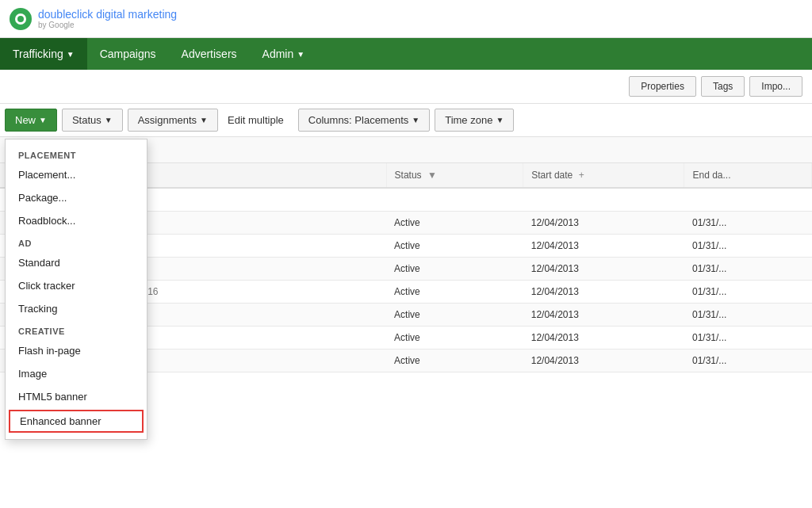  What do you see at coordinates (416, 120) in the screenshot?
I see `columns-arrow-icon: ▼` at bounding box center [416, 120].